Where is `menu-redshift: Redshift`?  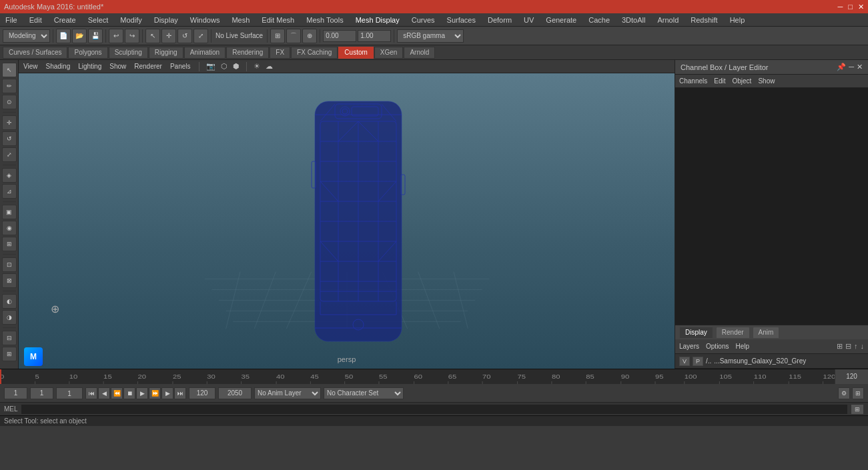
menu-redshift: Redshift is located at coordinates (704, 20).